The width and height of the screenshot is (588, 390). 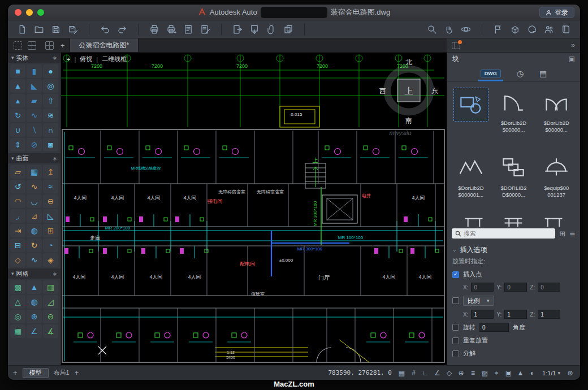 I want to click on isolate-icon: ◐, so click(x=533, y=373).